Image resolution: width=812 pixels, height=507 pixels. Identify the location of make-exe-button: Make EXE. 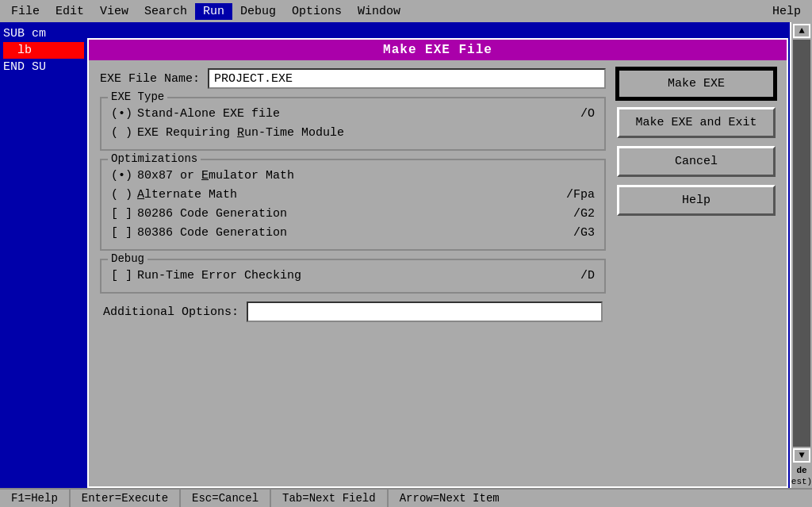
(696, 84).